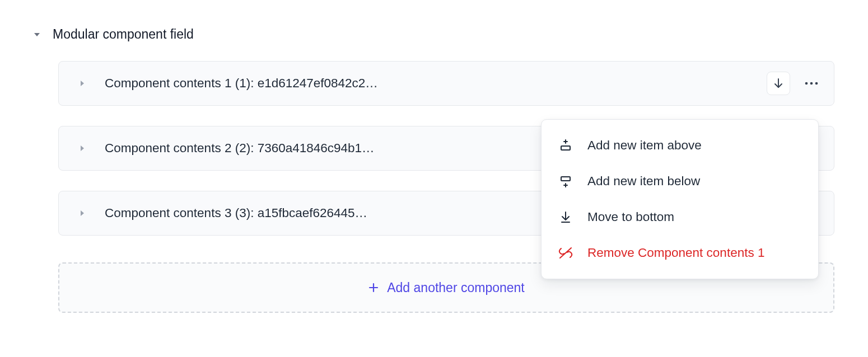 The image size is (868, 357). What do you see at coordinates (434, 35) in the screenshot?
I see `field-header: Modular component field` at bounding box center [434, 35].